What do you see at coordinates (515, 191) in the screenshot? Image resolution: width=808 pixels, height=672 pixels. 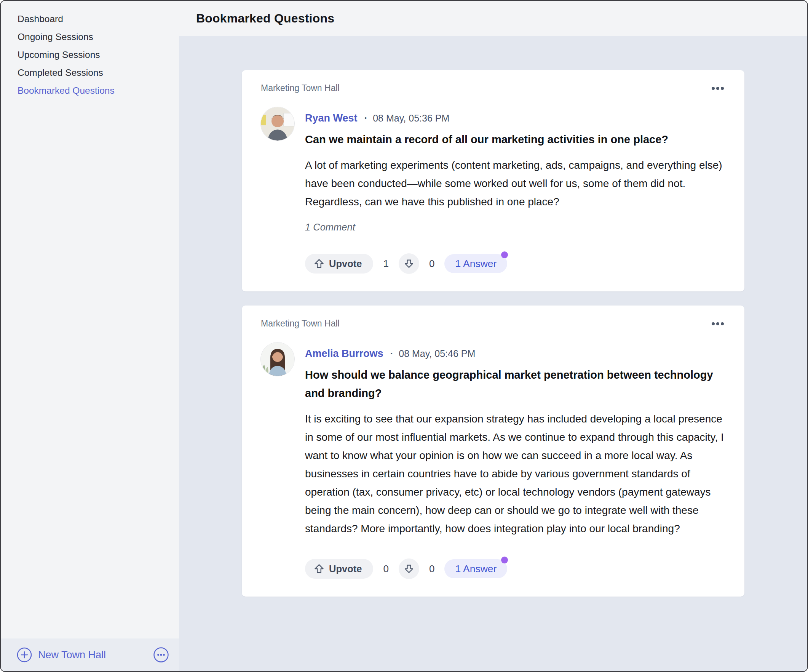 I see `question-column: Ryan West · 08 May, 05:36 PM Can we main…` at bounding box center [515, 191].